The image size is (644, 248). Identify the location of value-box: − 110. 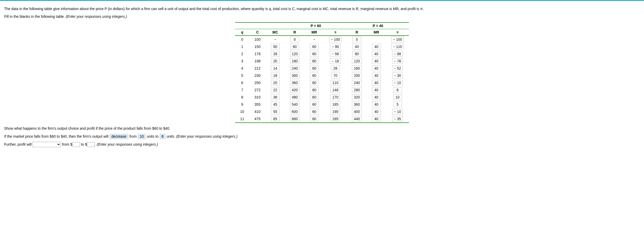
(397, 47).